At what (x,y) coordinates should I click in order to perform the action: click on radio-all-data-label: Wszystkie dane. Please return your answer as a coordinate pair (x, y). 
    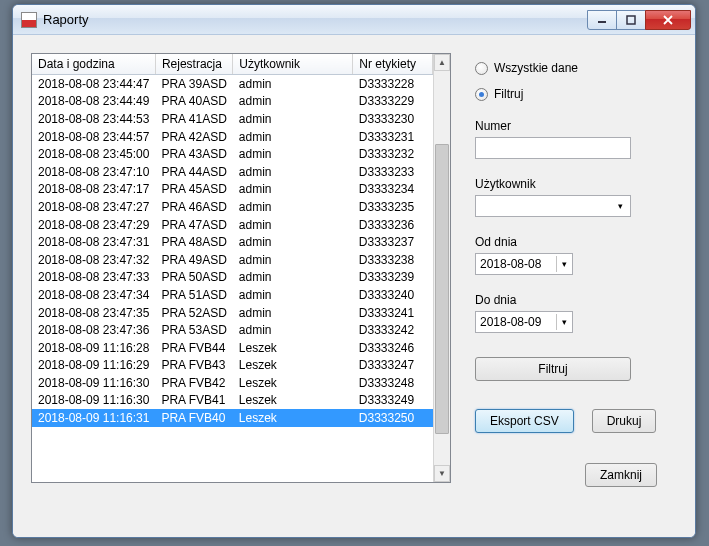
    Looking at the image, I should click on (536, 68).